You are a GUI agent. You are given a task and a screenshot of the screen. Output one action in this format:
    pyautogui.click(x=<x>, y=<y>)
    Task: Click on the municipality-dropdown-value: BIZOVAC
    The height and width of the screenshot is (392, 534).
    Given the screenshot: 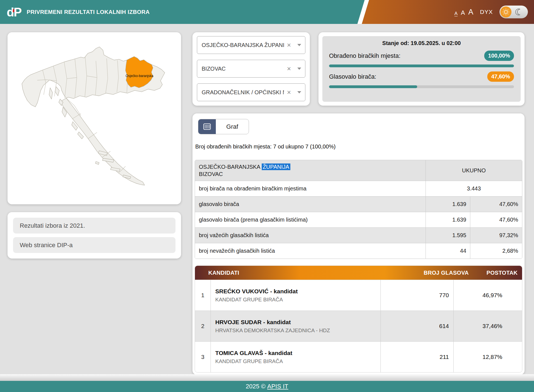 What is the action you would take?
    pyautogui.click(x=243, y=69)
    